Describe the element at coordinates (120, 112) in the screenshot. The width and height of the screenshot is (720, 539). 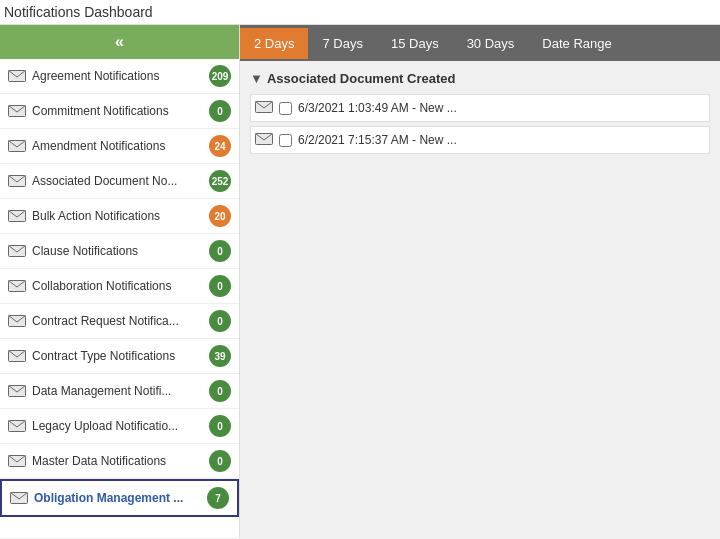
I see `sidebar-item-commitment: Commitment Notifications 0` at that location.